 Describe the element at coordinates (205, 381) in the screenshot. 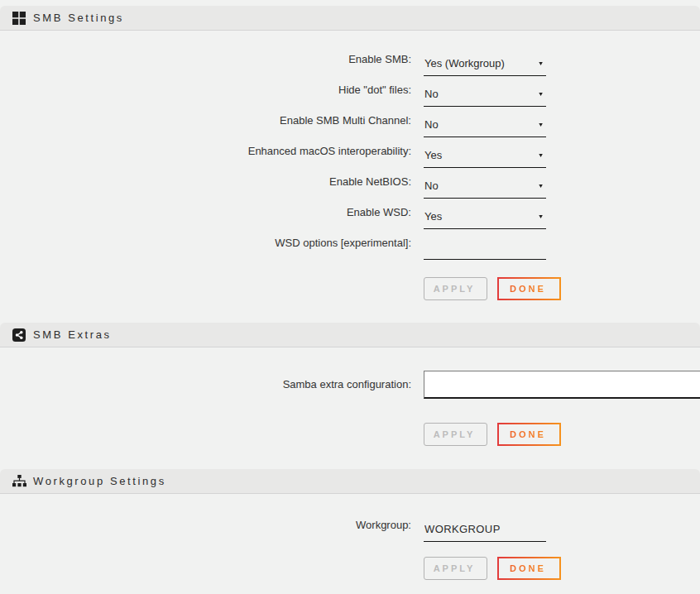

I see `samba-extra-label: Samba extra configuration:` at that location.